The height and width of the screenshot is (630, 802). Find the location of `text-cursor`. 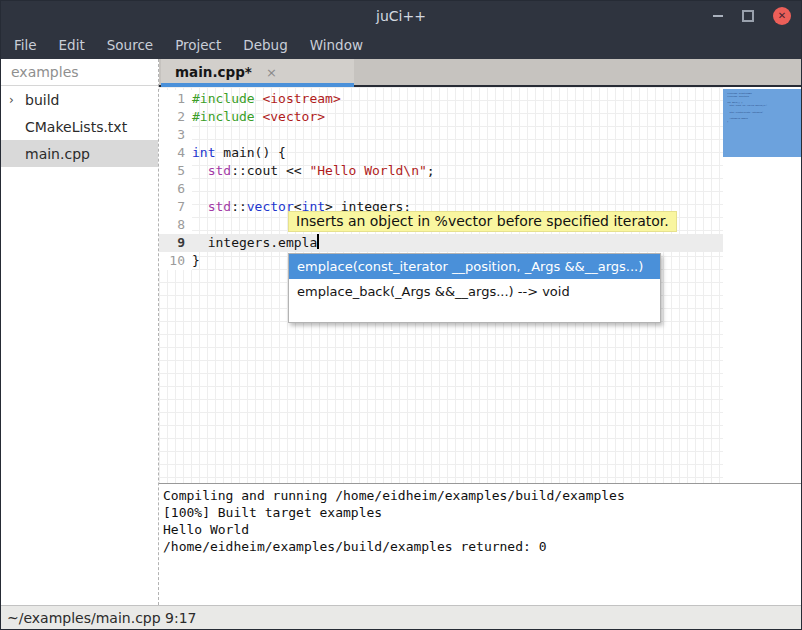

text-cursor is located at coordinates (318, 242).